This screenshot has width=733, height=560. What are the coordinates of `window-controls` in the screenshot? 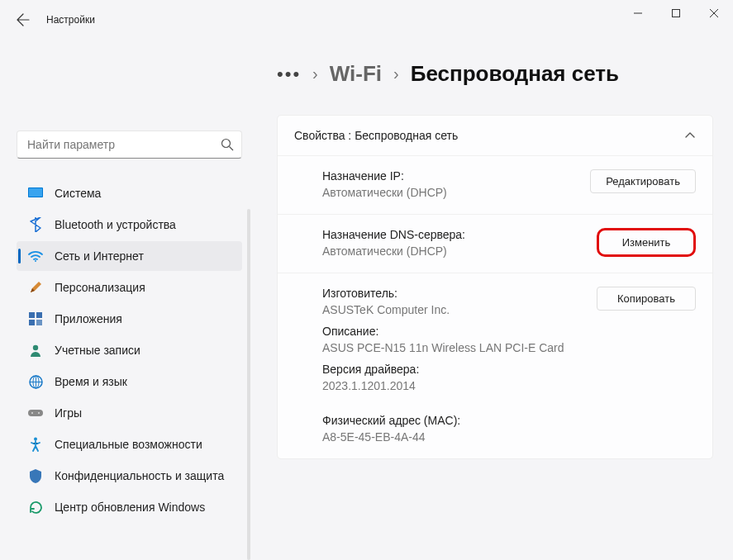 It's located at (676, 13).